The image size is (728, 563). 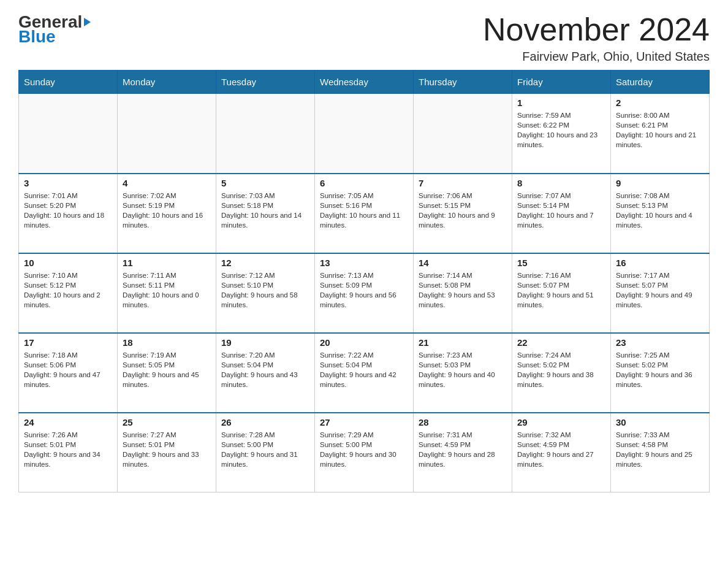 I want to click on calendar-cell: 3Sunrise: 7:01 AMSunset: 5:20 PMDaylight…, so click(x=69, y=213).